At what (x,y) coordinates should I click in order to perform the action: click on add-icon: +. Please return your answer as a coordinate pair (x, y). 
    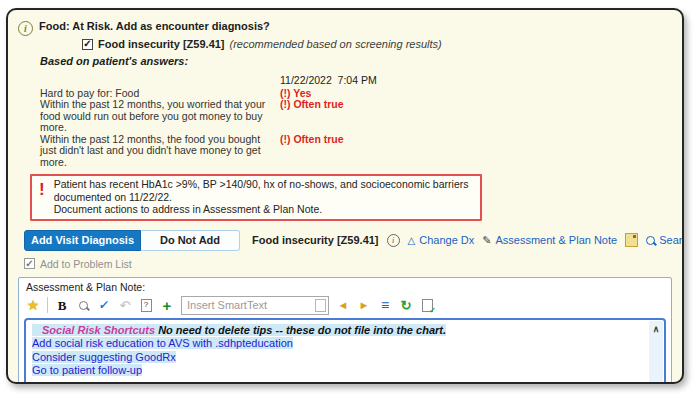
    Looking at the image, I should click on (167, 305).